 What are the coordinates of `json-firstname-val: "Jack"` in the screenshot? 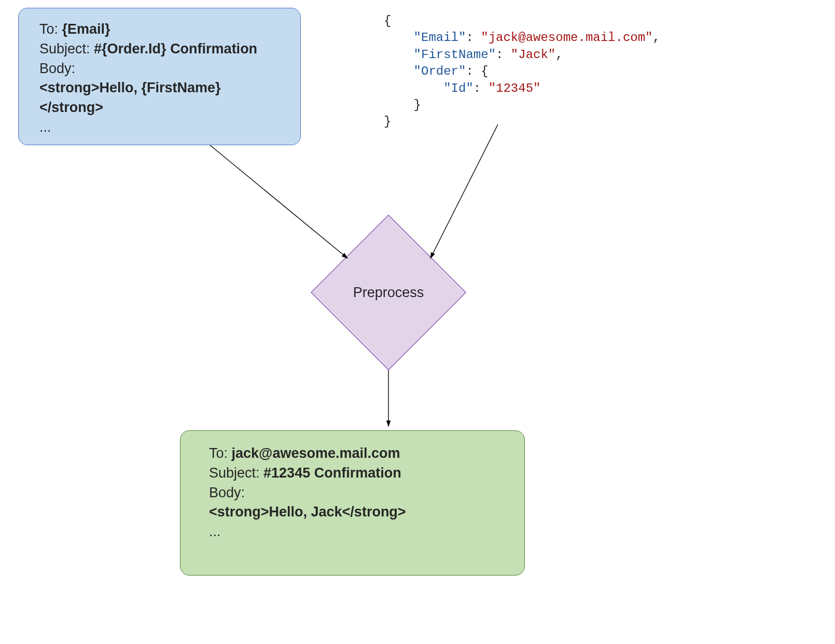 It's located at (533, 55).